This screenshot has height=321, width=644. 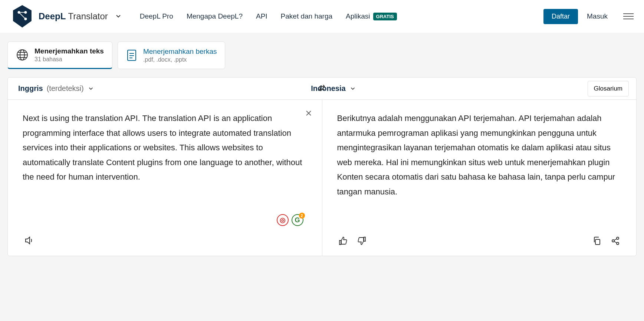 What do you see at coordinates (362, 242) in the screenshot?
I see `thumbs-down-button` at bounding box center [362, 242].